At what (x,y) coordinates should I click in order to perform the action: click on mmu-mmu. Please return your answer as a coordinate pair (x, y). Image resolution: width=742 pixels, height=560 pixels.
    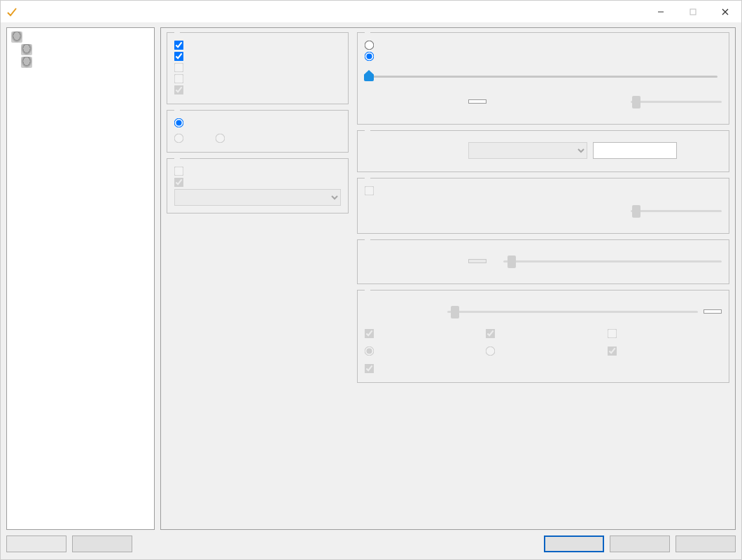
    Looking at the image, I should click on (181, 139).